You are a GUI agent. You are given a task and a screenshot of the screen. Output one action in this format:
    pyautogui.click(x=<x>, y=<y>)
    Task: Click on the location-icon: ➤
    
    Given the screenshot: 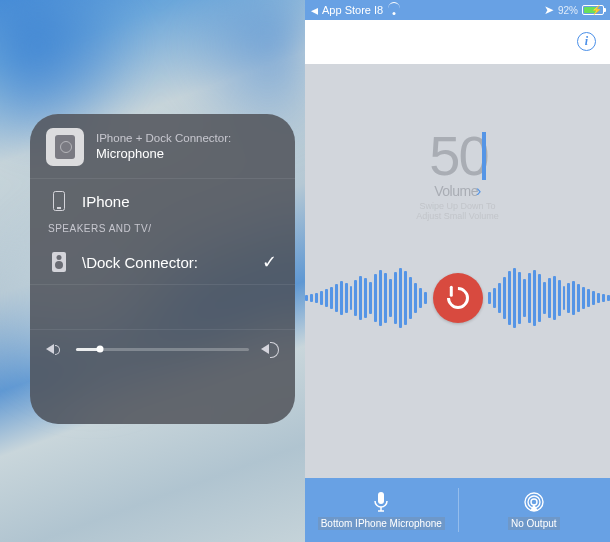 What is the action you would take?
    pyautogui.click(x=549, y=10)
    